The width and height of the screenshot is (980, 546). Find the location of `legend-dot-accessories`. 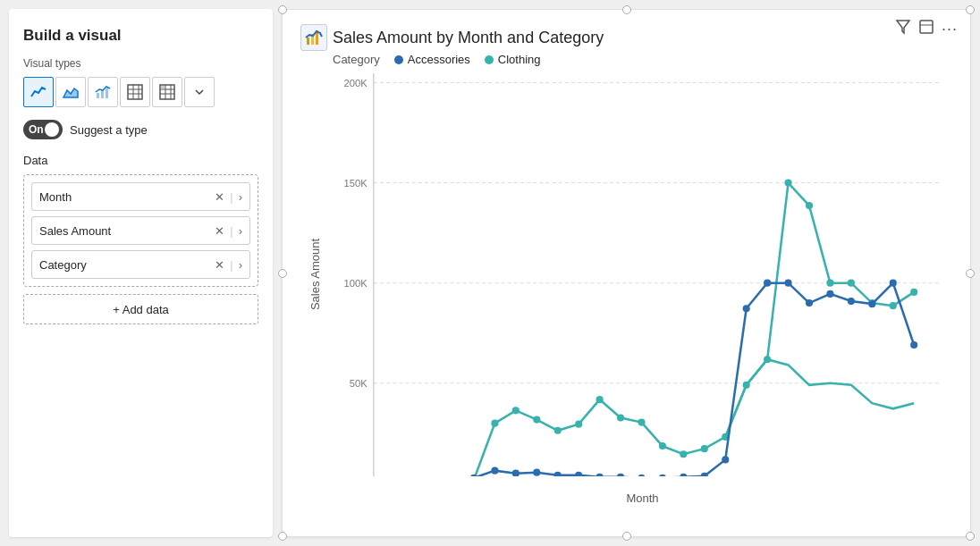

legend-dot-accessories is located at coordinates (399, 60).